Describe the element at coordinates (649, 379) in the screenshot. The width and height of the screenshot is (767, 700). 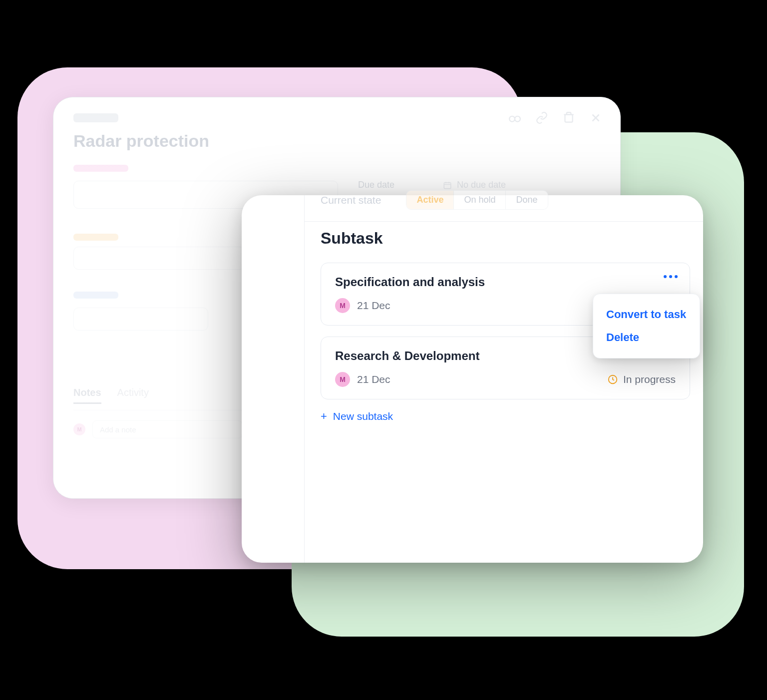
I see `subtask-status: In progress` at that location.